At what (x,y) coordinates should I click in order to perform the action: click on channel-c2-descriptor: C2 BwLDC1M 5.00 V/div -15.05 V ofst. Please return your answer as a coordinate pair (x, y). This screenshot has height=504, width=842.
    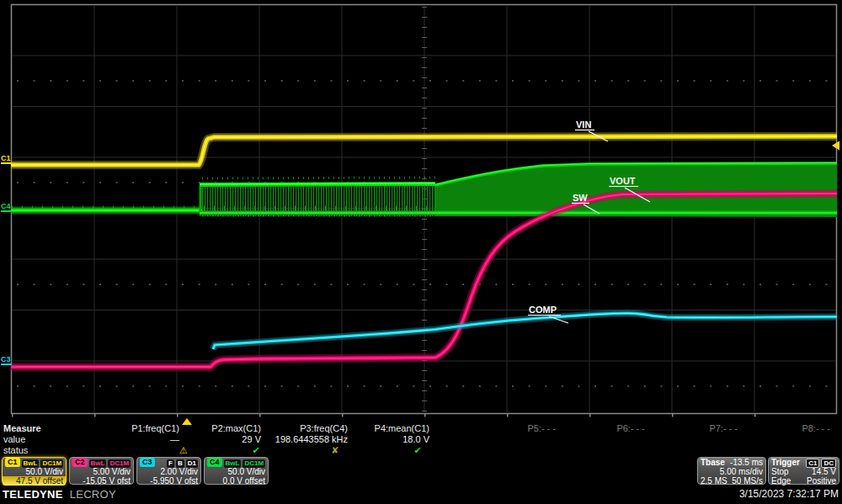
    Looking at the image, I should click on (101, 471).